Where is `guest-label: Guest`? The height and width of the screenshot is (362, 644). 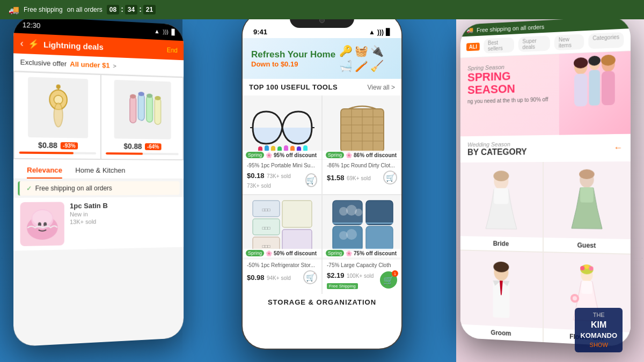 guest-label: Guest is located at coordinates (587, 246).